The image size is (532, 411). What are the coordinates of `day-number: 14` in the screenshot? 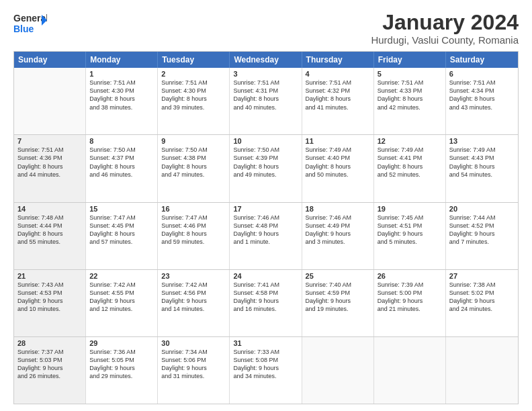 It's located at (50, 209).